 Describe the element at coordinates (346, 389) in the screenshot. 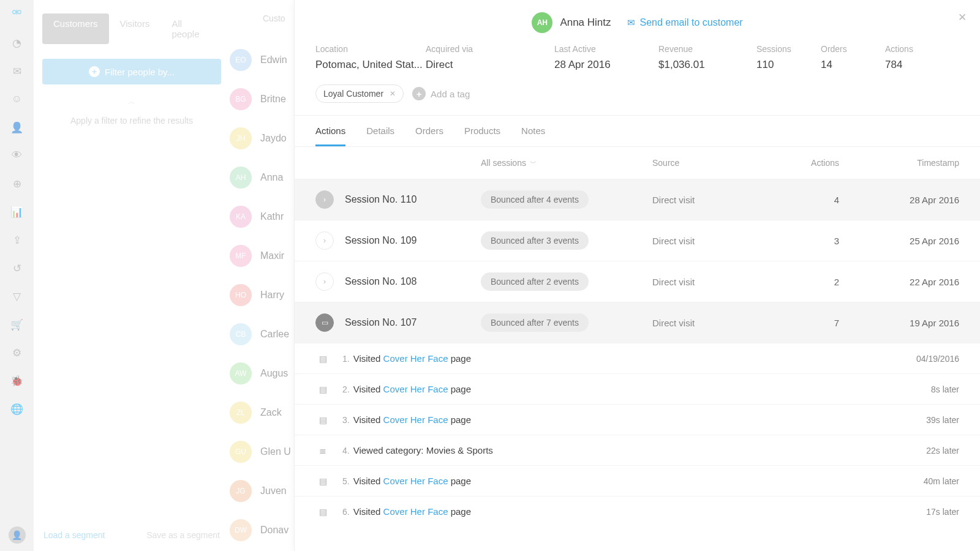

I see `event-number: 2.` at that location.